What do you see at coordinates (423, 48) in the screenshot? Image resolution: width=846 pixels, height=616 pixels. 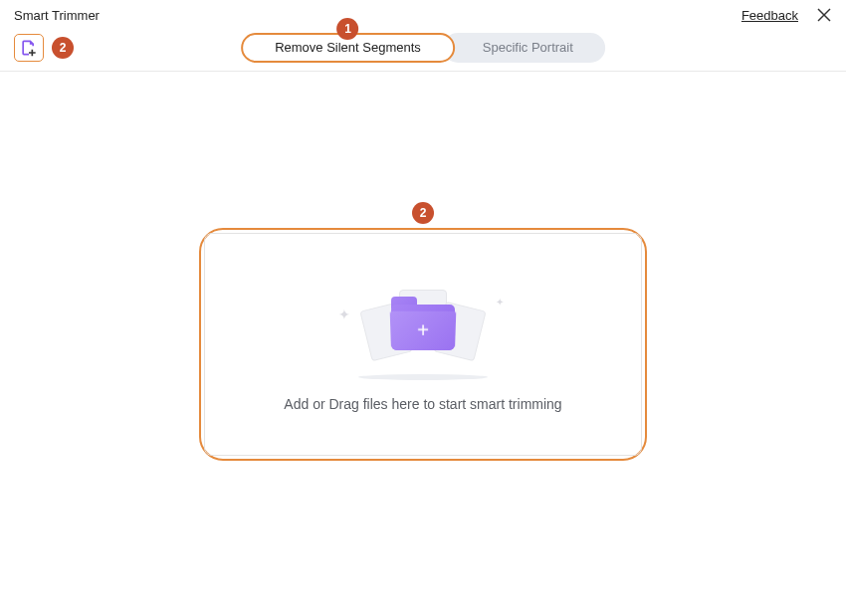 I see `mode-tabs: 1 Remove Silent Segments Specific Portra…` at bounding box center [423, 48].